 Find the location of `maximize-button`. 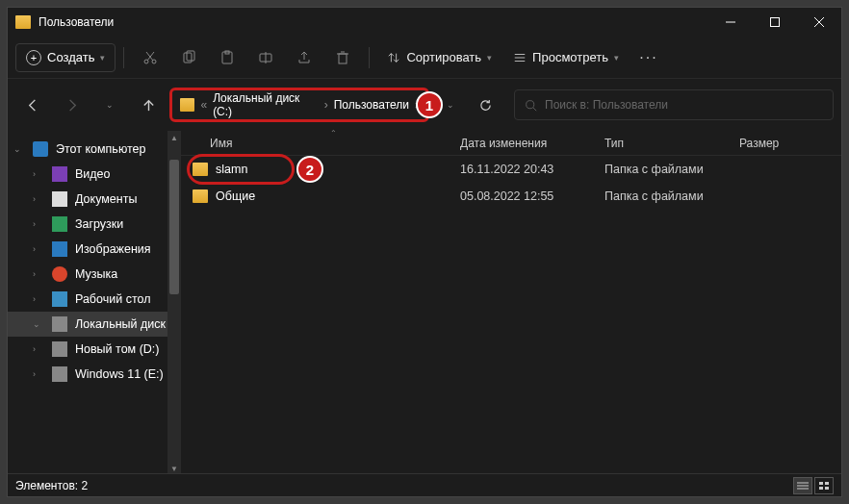

maximize-button is located at coordinates (775, 22).